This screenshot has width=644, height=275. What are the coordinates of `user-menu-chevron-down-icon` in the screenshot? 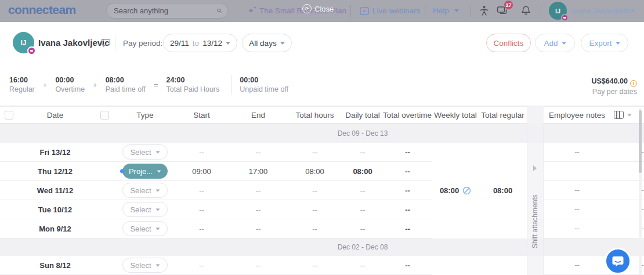 It's located at (633, 10).